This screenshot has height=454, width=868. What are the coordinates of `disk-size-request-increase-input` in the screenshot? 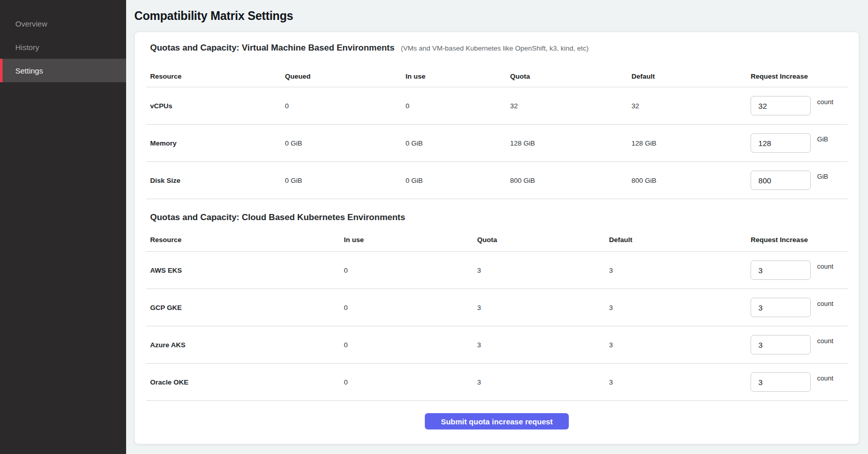 It's located at (781, 180).